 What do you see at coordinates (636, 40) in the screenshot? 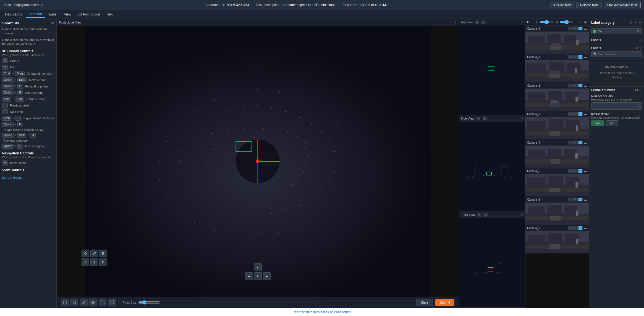
I see `labels-sort-icon: ⇅` at bounding box center [636, 40].